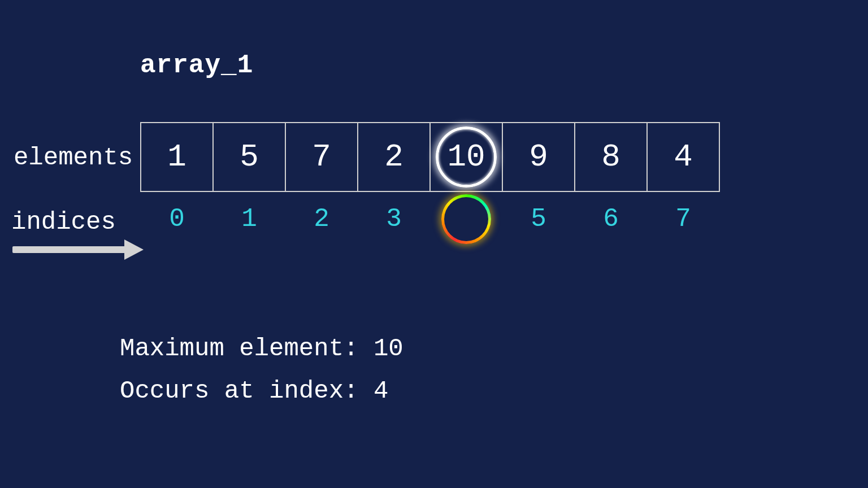 The image size is (868, 488). What do you see at coordinates (249, 219) in the screenshot?
I see `index-cell: 1` at bounding box center [249, 219].